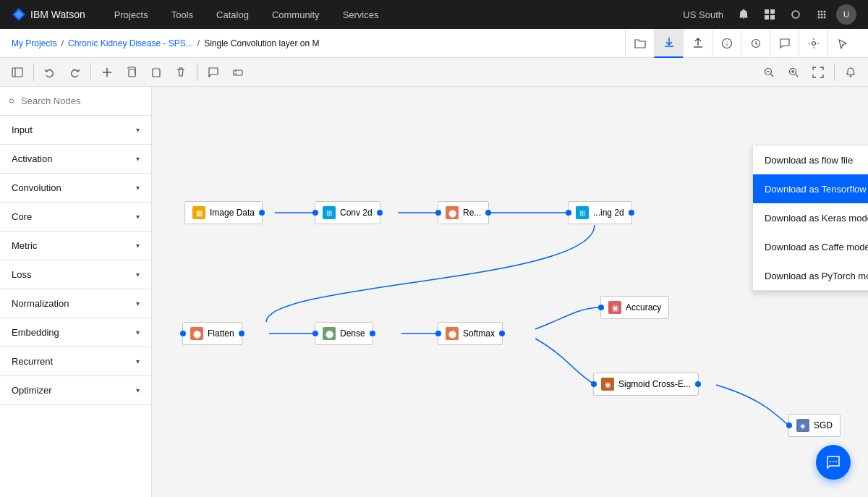 The width and height of the screenshot is (868, 497). Describe the element at coordinates (569, 213) in the screenshot. I see `port-pooling2d-left` at that location.